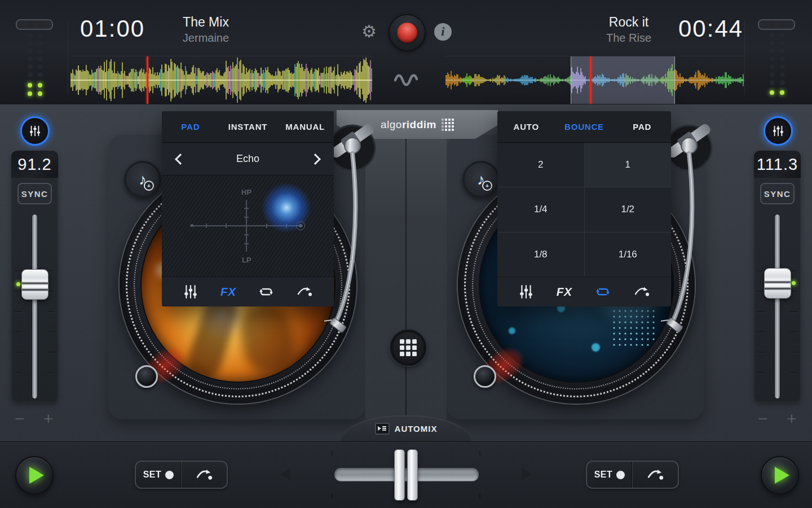  Describe the element at coordinates (20, 419) in the screenshot. I see `deck-a-pitch-minus: −` at that location.